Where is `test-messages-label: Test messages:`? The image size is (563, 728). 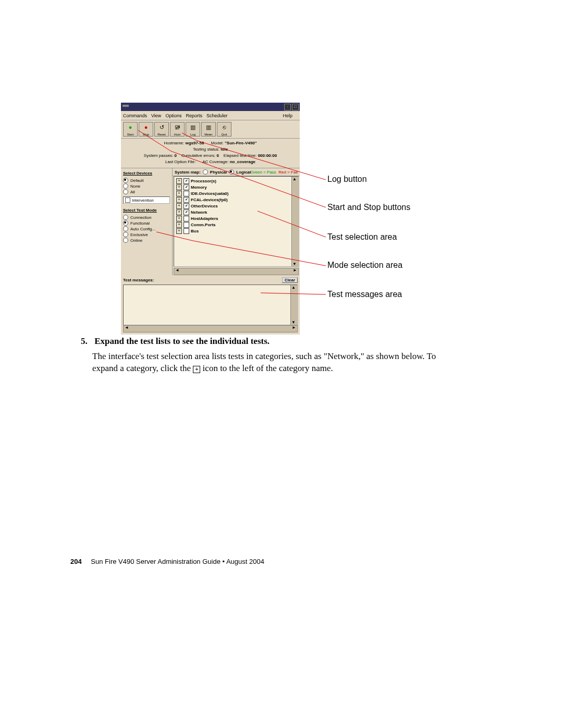
test-messages-label: Test messages: is located at coordinates (139, 280).